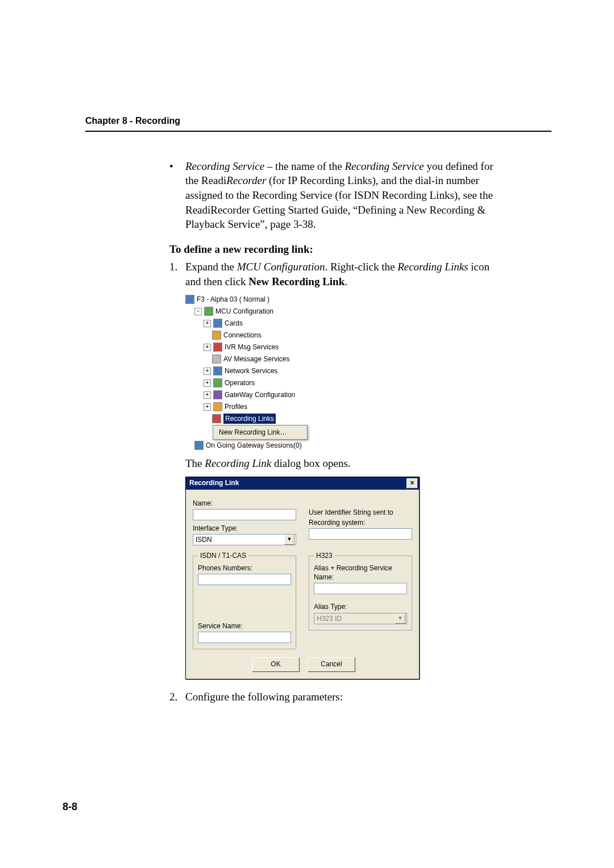  Describe the element at coordinates (433, 267) in the screenshot. I see `term-recording-links: Recording Links` at that location.